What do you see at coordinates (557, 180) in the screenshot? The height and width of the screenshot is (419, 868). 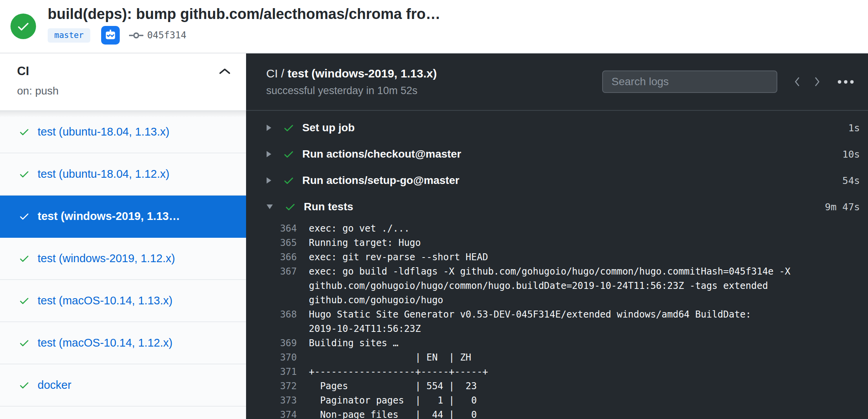 I see `log-step-row: Run actions/setup-go@master 54s` at bounding box center [557, 180].